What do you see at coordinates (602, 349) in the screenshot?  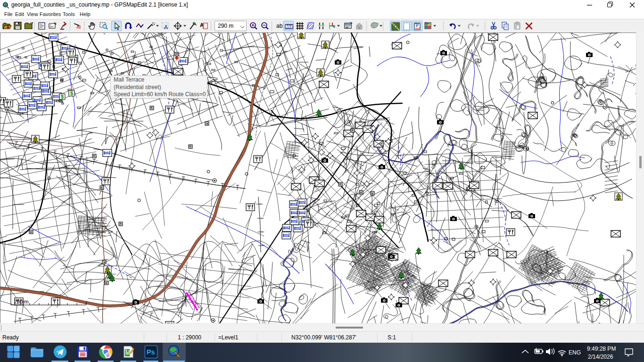 I see `svg-text: 9:49:28 PM` at bounding box center [602, 349].